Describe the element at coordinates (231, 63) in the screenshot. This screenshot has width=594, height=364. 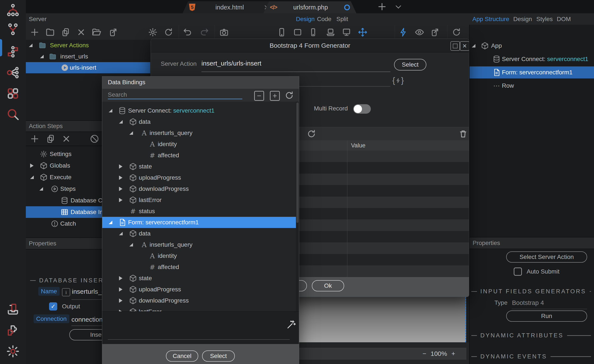
I see `server-action-value: insert_urls/urls-insert` at that location.